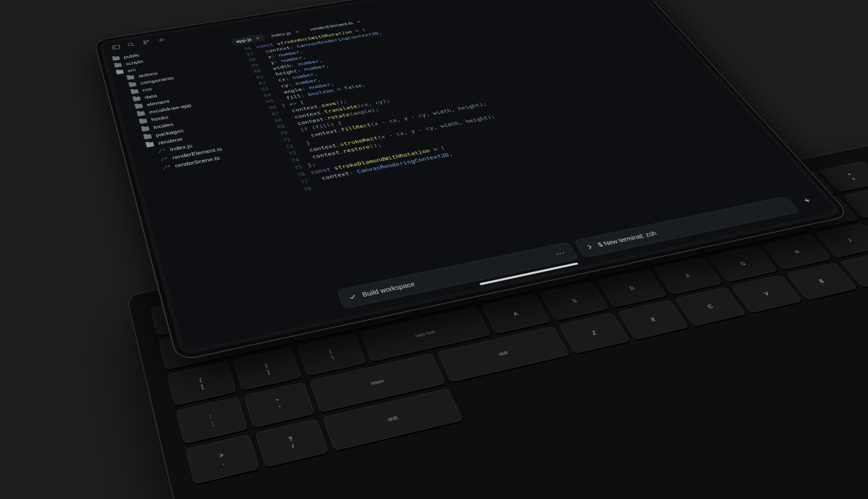  What do you see at coordinates (594, 333) in the screenshot?
I see `key: Z` at bounding box center [594, 333].